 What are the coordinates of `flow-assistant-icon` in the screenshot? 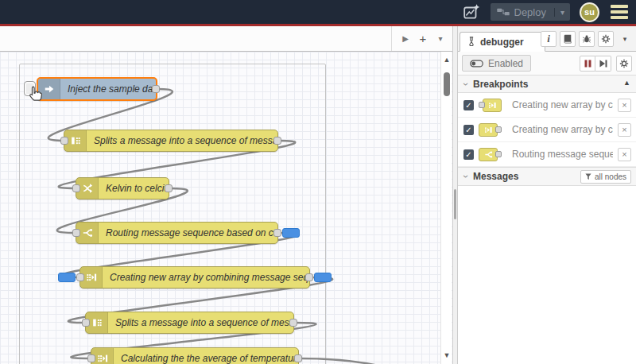 It's located at (471, 12).